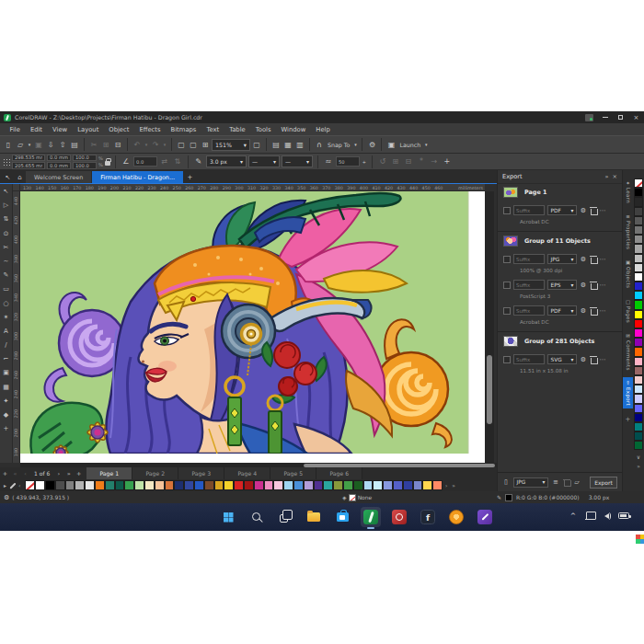  What do you see at coordinates (178, 162) in the screenshot?
I see `mirror-vertical-icon: ⇅` at bounding box center [178, 162].